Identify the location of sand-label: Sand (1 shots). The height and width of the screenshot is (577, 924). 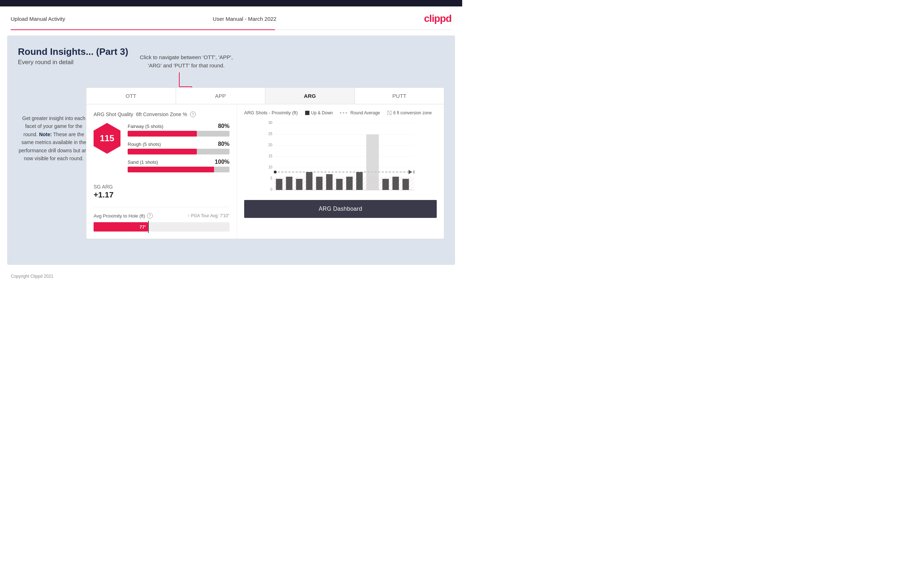
(143, 162).